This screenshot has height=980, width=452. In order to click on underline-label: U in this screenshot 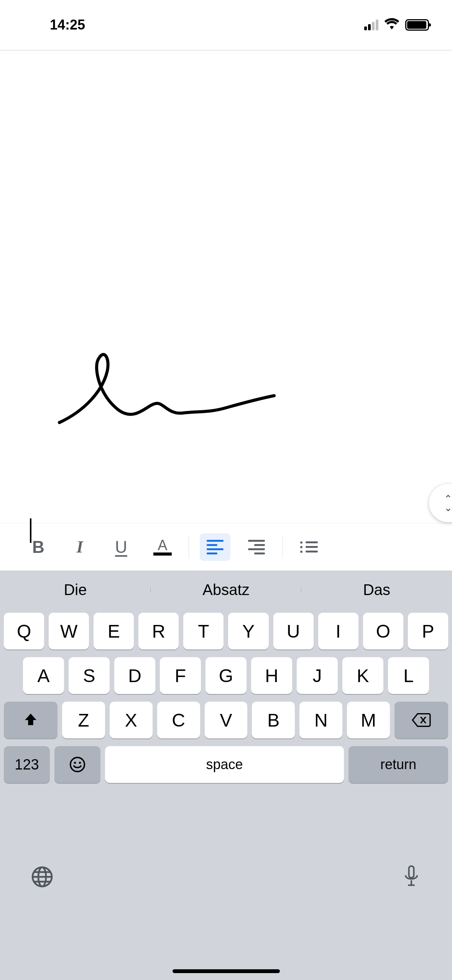, I will do `click(121, 547)`.